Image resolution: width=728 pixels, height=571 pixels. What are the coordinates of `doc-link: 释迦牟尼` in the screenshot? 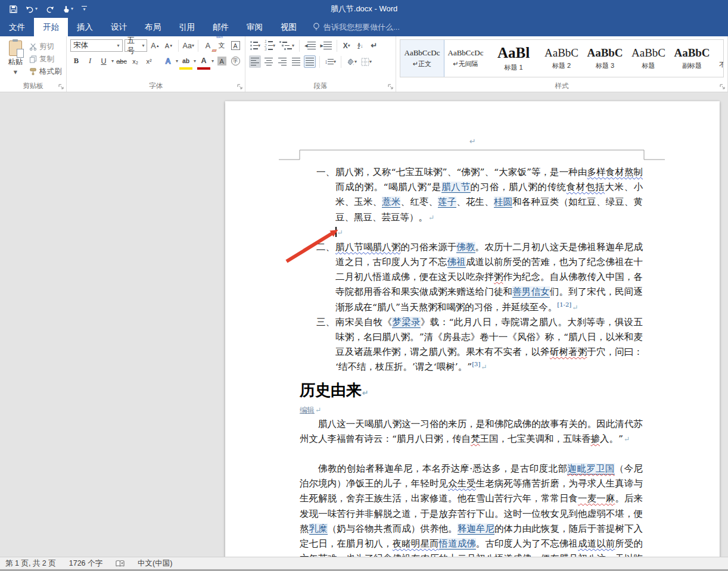 It's located at (476, 529).